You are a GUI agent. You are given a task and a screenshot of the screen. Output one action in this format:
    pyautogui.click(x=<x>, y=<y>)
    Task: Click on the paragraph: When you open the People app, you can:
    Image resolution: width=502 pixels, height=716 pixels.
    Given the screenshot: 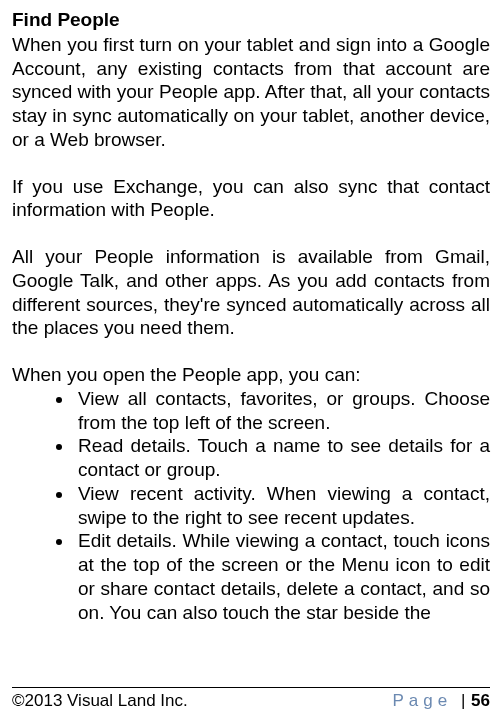 What is the action you would take?
    pyautogui.click(x=251, y=375)
    